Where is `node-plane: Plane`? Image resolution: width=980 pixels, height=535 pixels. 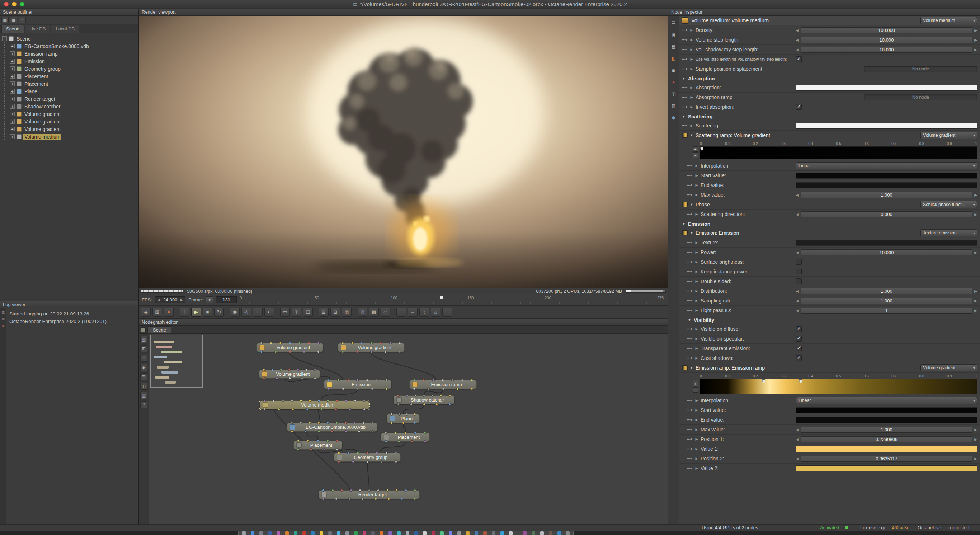 node-plane: Plane is located at coordinates (403, 419).